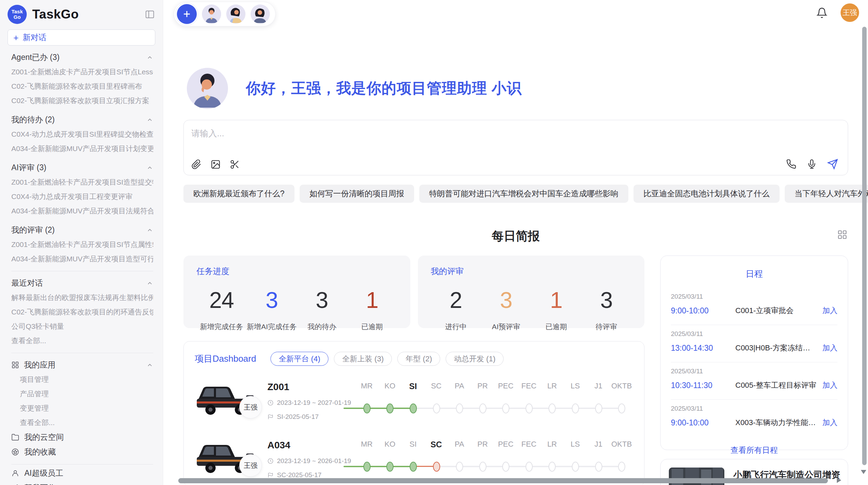 Image resolution: width=868 pixels, height=485 pixels. Describe the element at coordinates (524, 194) in the screenshot. I see `suggestion-chip: 特朗普可能对进口汽车增税会对中国车企造成哪些影响` at that location.